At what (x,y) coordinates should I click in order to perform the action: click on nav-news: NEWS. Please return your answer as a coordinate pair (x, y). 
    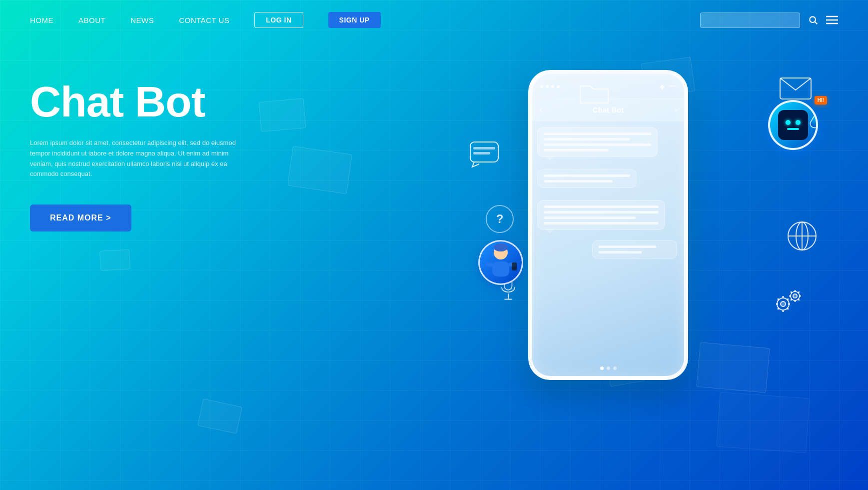
    Looking at the image, I should click on (142, 20).